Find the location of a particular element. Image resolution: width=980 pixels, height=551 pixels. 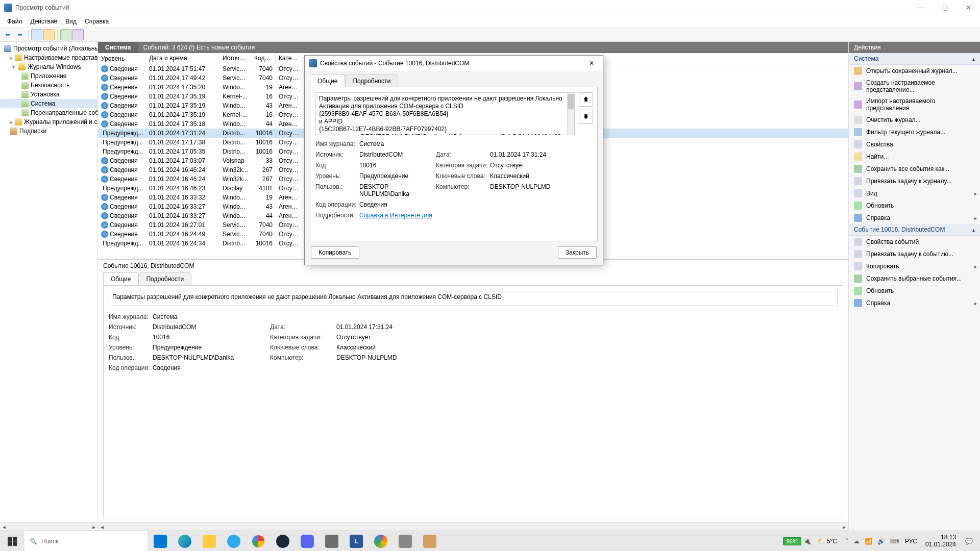

actions-item: Сохранить выбранные события... is located at coordinates (915, 279).